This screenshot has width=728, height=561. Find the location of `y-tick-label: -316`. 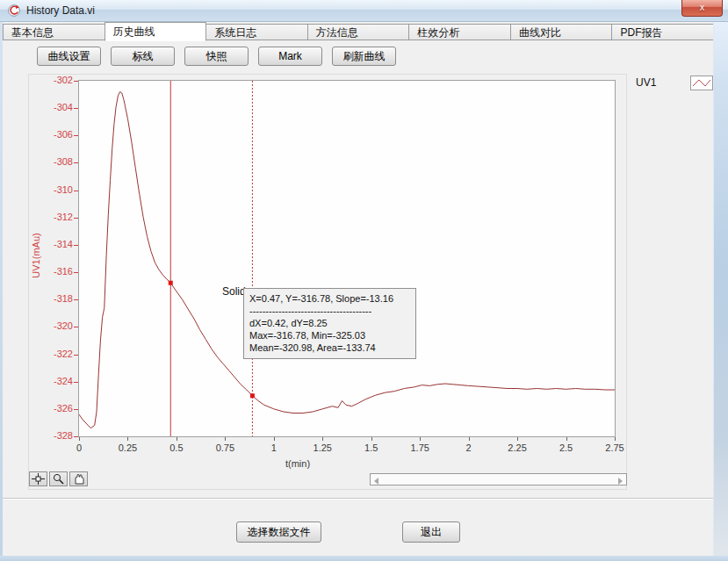

y-tick-label: -316 is located at coordinates (52, 271).